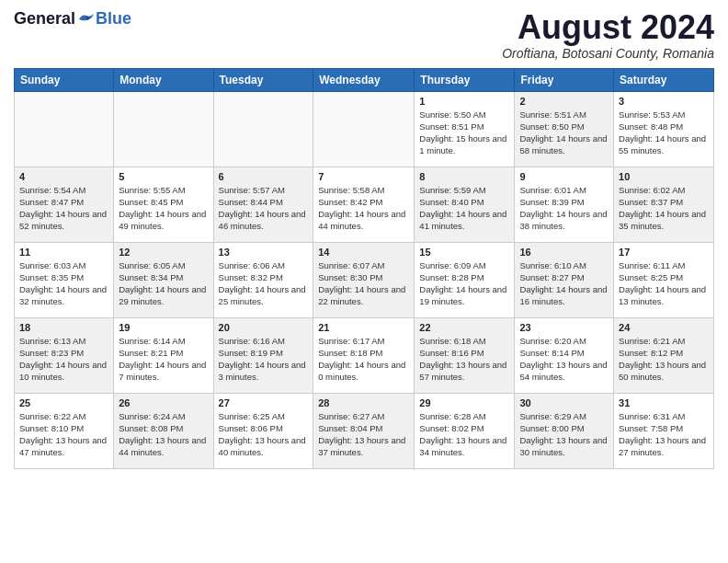 The height and width of the screenshot is (563, 728). I want to click on day-number: 8, so click(464, 177).